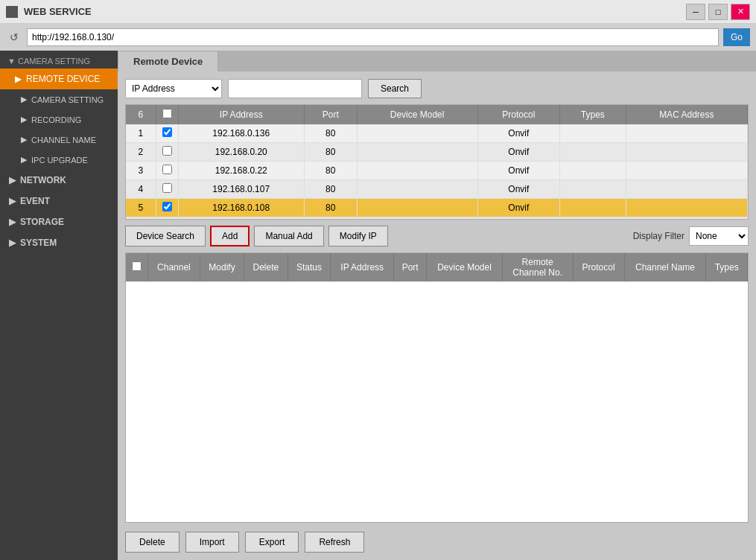  I want to click on refresh-button: Refresh, so click(334, 542).